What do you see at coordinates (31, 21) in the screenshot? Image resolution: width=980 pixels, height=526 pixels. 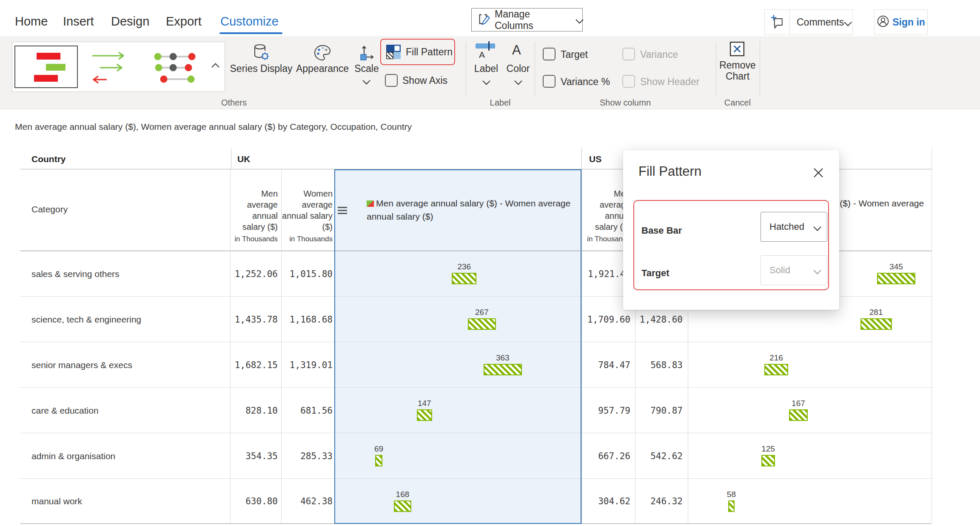 I see `tab-home: Home` at bounding box center [31, 21].